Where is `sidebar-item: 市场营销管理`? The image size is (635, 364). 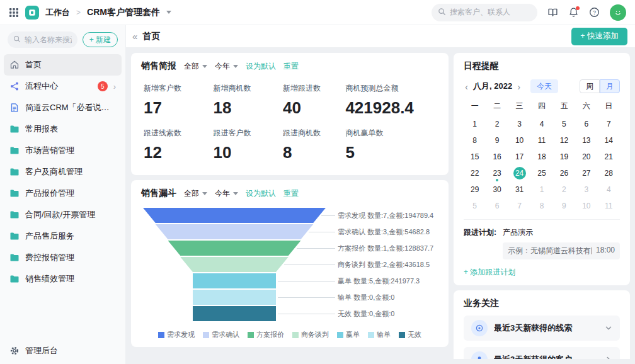 sidebar-item: 市场营销管理 is located at coordinates (63, 151).